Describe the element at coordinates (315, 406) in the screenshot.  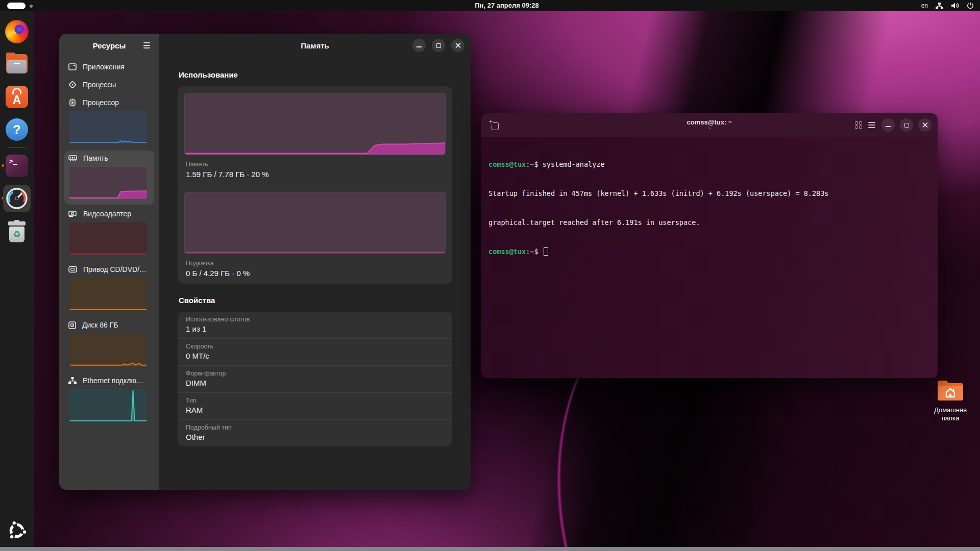
I see `property-row-type: Тип RAM` at that location.